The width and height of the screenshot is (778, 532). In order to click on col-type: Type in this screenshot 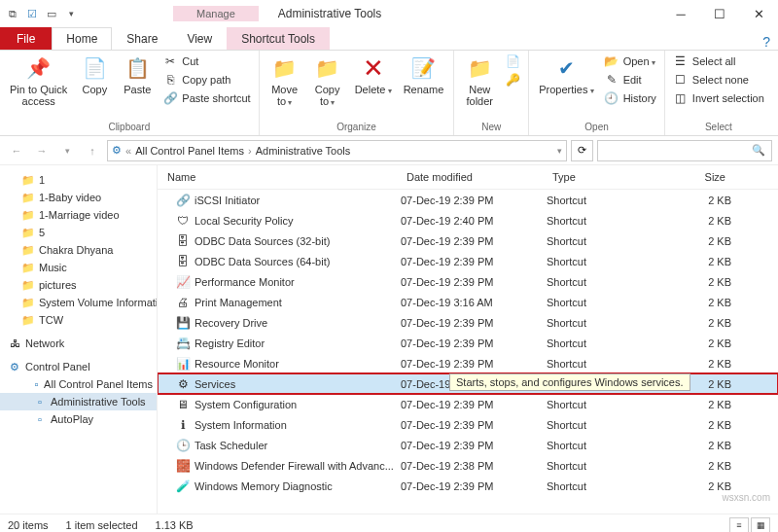, I will do `click(600, 177)`.